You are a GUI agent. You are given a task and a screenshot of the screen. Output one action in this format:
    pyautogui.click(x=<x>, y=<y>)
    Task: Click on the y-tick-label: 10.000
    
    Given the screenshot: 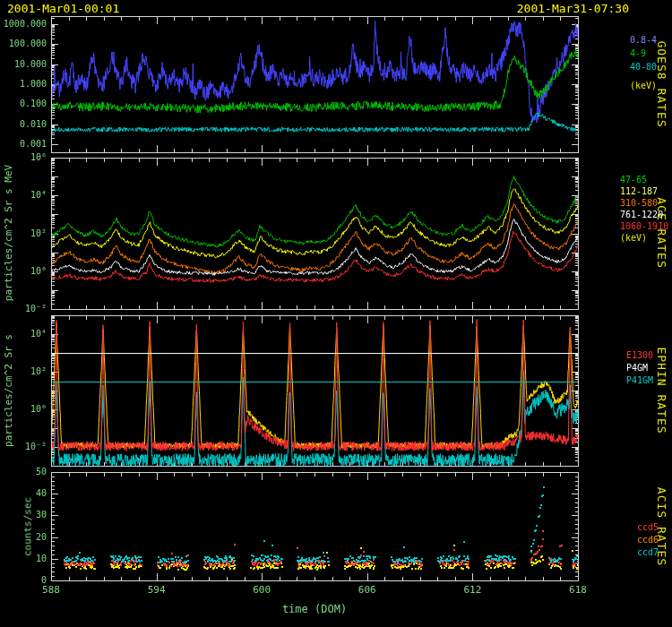 What is the action you would take?
    pyautogui.click(x=23, y=64)
    